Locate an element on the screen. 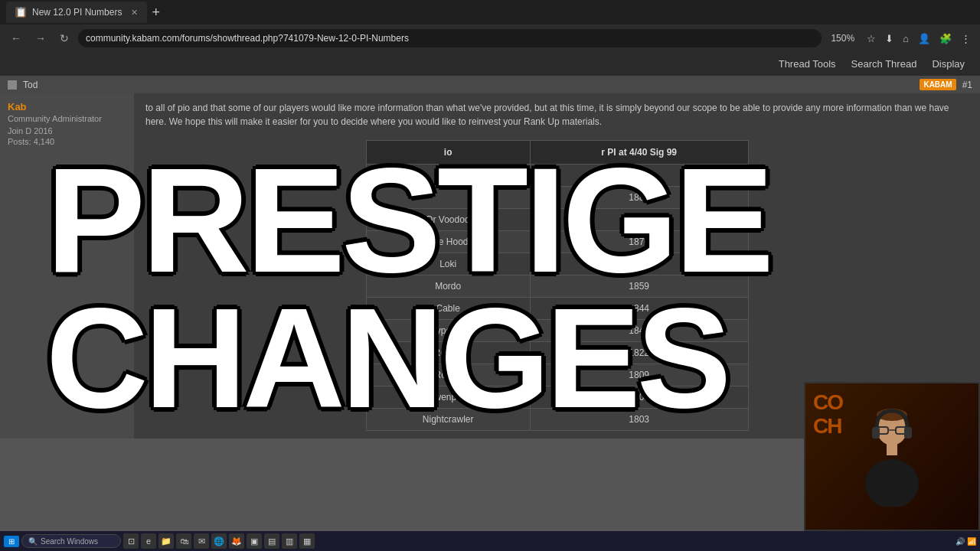 Image resolution: width=980 pixels, height=551 pixels. post-text: to all of pio and that some of our playe… is located at coordinates (557, 115).